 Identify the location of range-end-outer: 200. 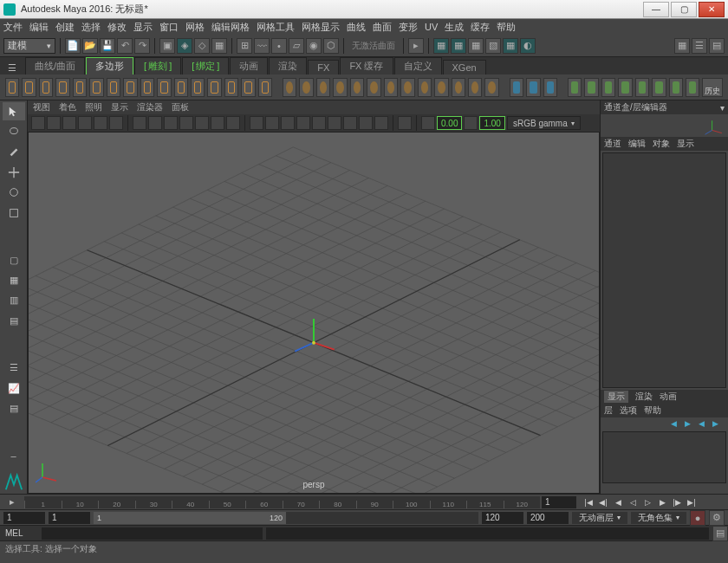
(548, 518).